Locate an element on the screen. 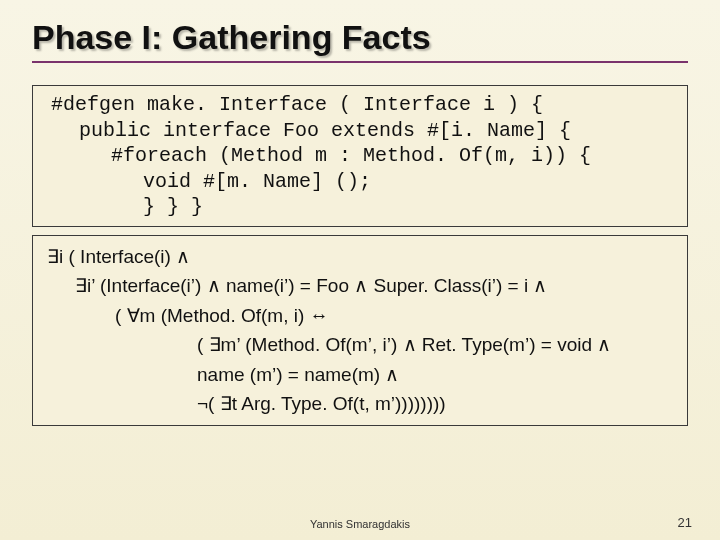  footer-author: Yannis Smaragdakis is located at coordinates (360, 524).